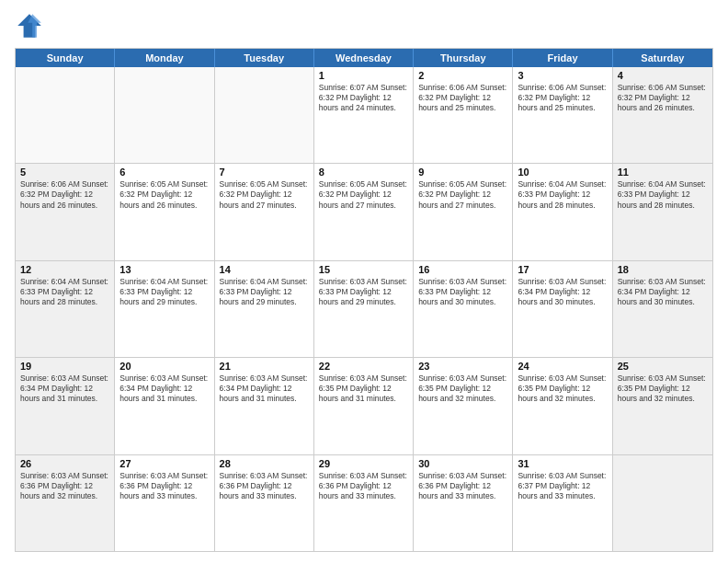 The height and width of the screenshot is (563, 728). What do you see at coordinates (165, 309) in the screenshot?
I see `calendar-cell-r2-c1: 13Sunrise: 6:04 AM Sunset: 6:33 PM Dayli…` at bounding box center [165, 309].